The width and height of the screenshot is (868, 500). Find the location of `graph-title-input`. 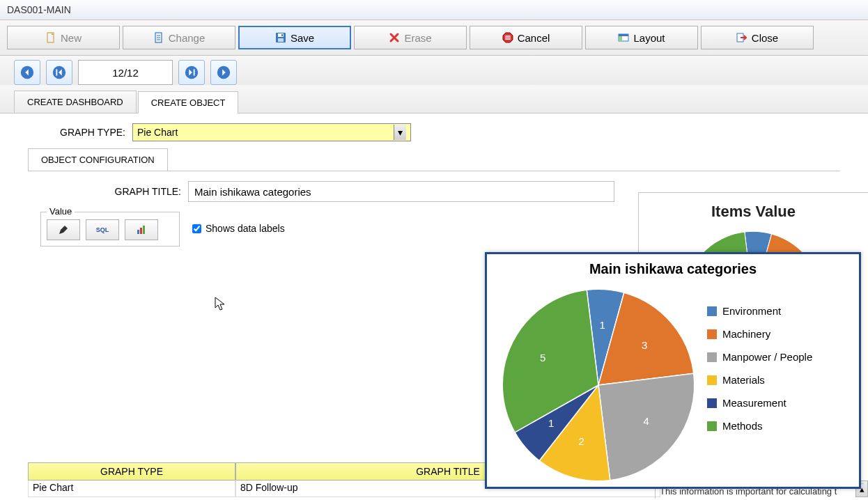

graph-title-input is located at coordinates (401, 192).